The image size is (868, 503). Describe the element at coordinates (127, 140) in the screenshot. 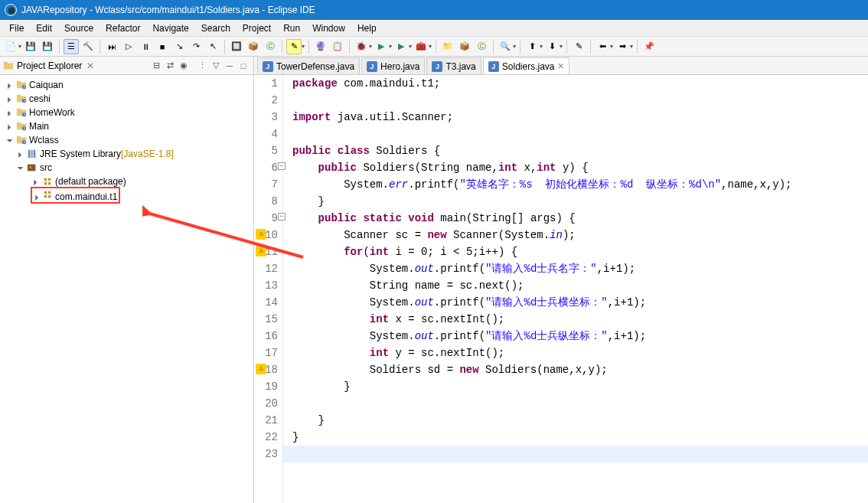

I see `project-wclass: ⏷JWclass` at that location.